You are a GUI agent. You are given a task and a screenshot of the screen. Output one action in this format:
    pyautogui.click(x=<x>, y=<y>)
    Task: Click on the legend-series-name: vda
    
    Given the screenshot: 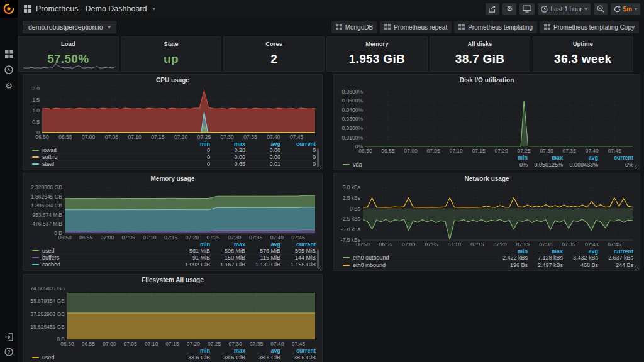 What is the action you would take?
    pyautogui.click(x=357, y=165)
    